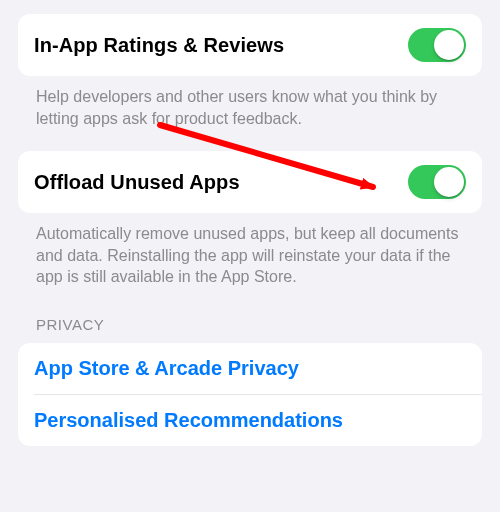 This screenshot has height=512, width=500. Describe the element at coordinates (250, 318) in the screenshot. I see `privacy-header: PRIVACY` at that location.